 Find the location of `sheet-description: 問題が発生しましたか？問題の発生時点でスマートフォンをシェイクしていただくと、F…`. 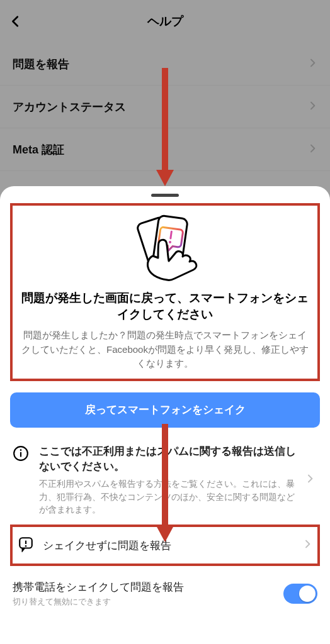

sheet-description: 問題が発生しましたか？問題の発生時点でスマートフォンをシェイクしていただくと、F… is located at coordinates (165, 350).